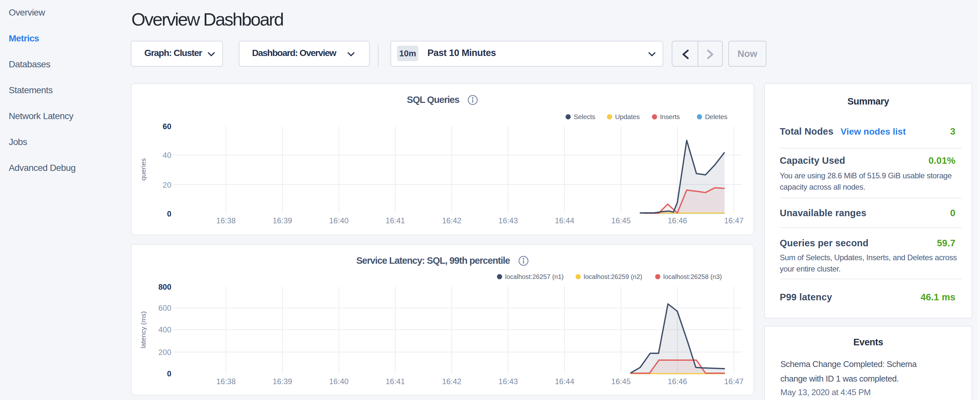 This screenshot has height=400, width=980. I want to click on svg-text: 60, so click(167, 126).